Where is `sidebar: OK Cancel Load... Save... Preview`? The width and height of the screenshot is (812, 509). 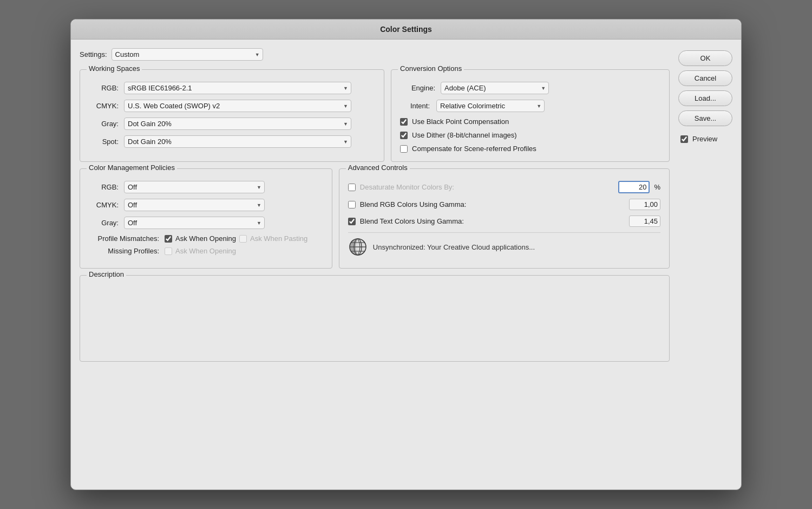 sidebar: OK Cancel Load... Save... Preview is located at coordinates (705, 264).